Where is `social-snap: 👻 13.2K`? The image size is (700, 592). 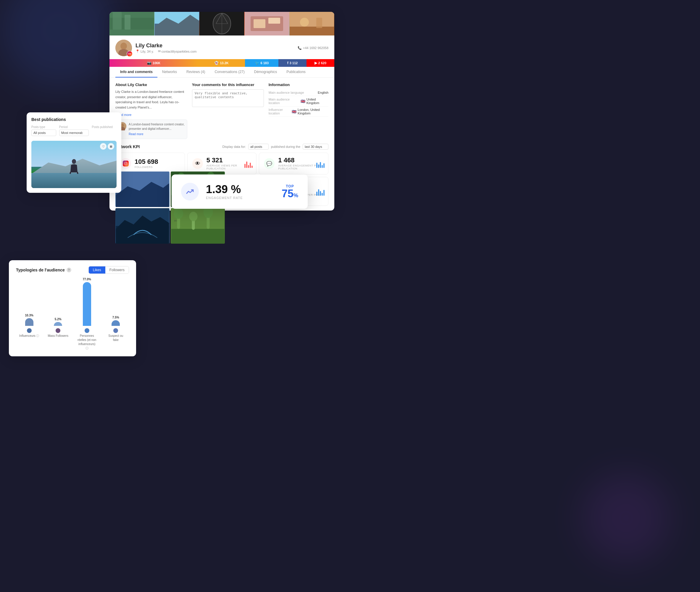
social-snap: 👻 13.2K is located at coordinates (222, 63).